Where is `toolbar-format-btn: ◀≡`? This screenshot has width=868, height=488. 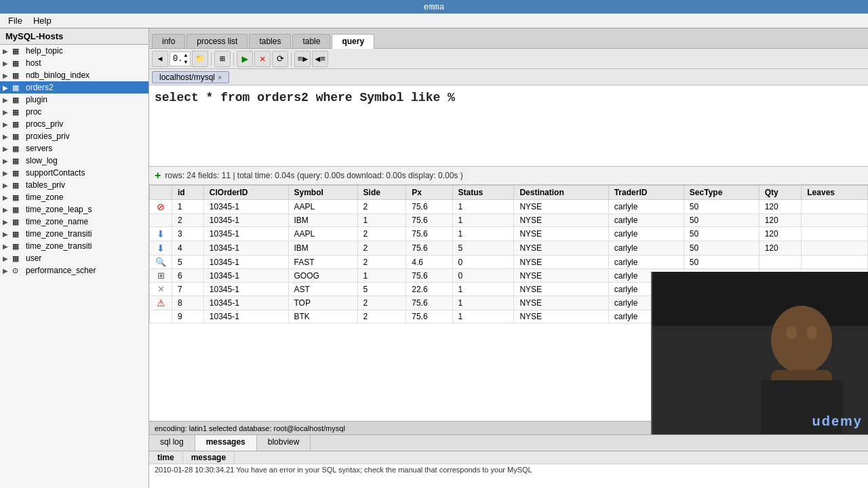 toolbar-format-btn: ◀≡ is located at coordinates (320, 59).